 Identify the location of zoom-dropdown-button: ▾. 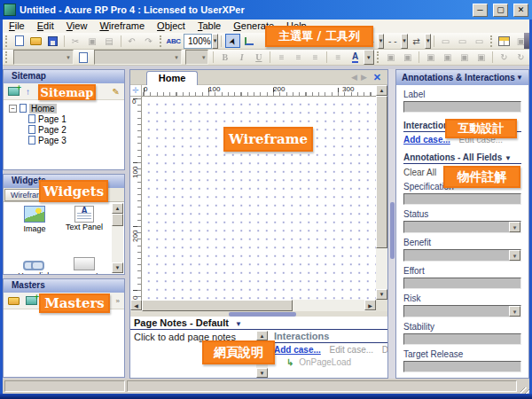
(215, 41).